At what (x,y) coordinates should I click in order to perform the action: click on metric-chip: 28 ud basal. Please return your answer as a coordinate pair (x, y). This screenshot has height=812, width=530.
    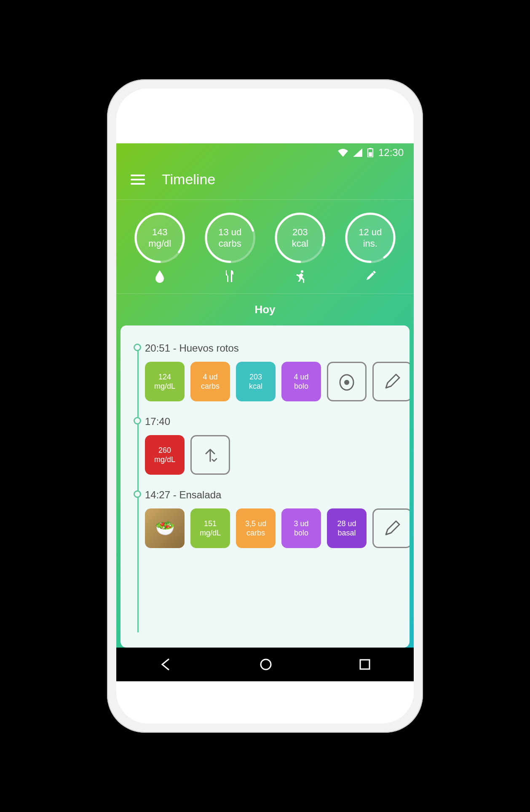
    Looking at the image, I should click on (347, 528).